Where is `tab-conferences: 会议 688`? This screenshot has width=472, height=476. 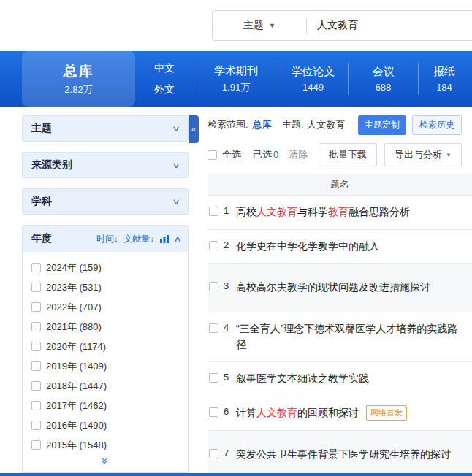 tab-conferences: 会议 688 is located at coordinates (383, 79).